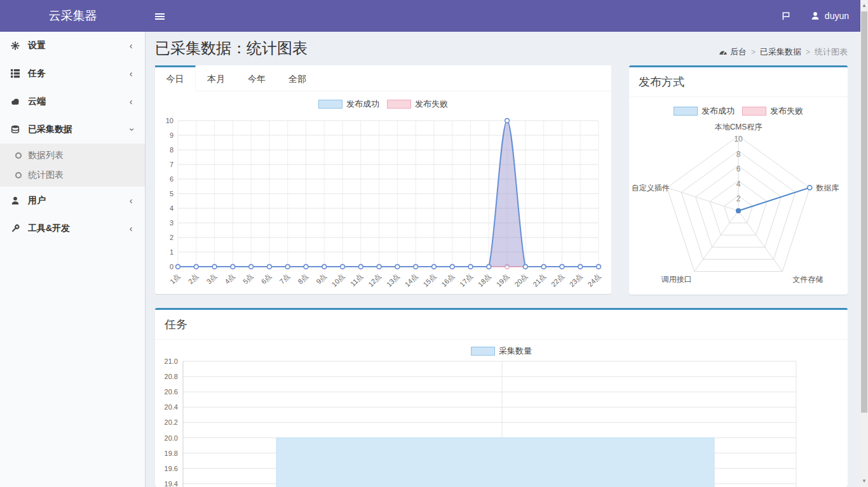  Describe the element at coordinates (733, 52) in the screenshot. I see `breadcrumb-item-0: 后台` at that location.